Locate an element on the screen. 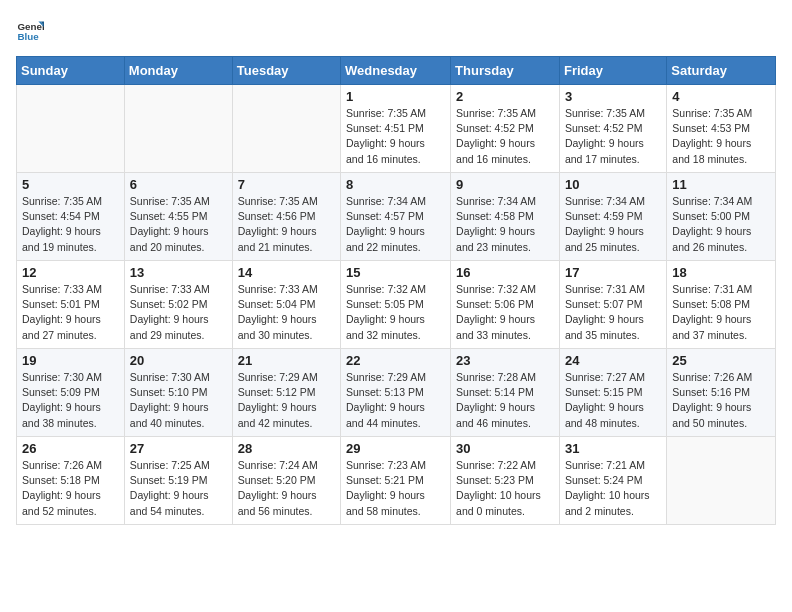 The width and height of the screenshot is (792, 612). day-info: Sunrise: 7:29 AM Sunset: 5:13 PM Dayligh… is located at coordinates (396, 400).